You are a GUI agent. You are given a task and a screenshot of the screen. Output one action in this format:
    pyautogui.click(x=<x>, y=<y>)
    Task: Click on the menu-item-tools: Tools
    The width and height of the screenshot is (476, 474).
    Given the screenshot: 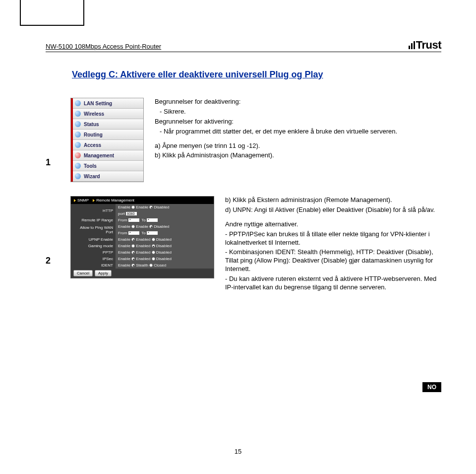 What is the action you would take?
    pyautogui.click(x=108, y=166)
    